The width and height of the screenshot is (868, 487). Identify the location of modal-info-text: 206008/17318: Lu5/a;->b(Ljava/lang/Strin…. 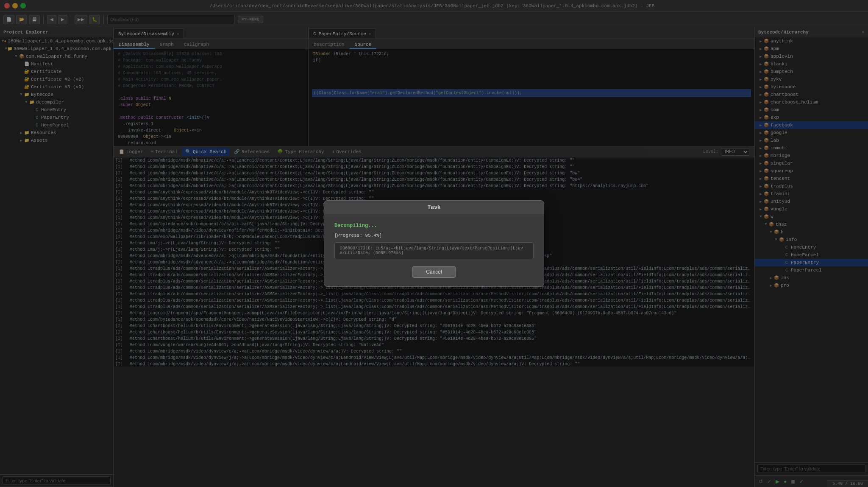
(434, 251).